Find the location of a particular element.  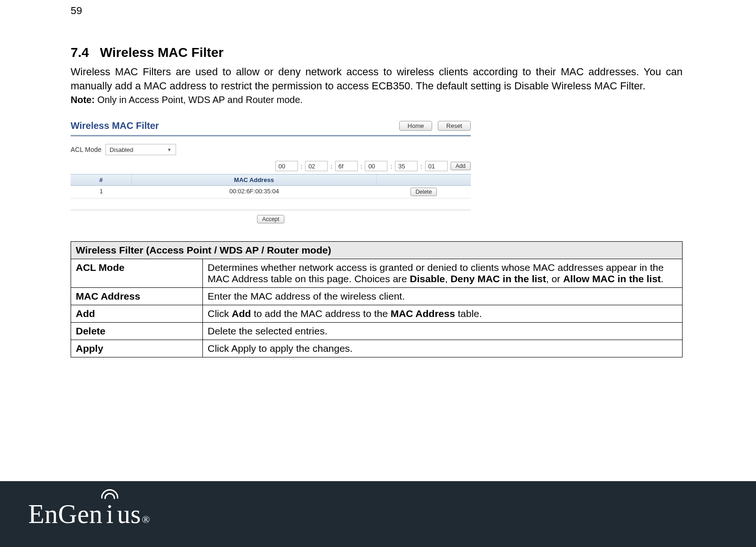

mac-desc: Enter the MAC address of the wireless cl… is located at coordinates (442, 296).